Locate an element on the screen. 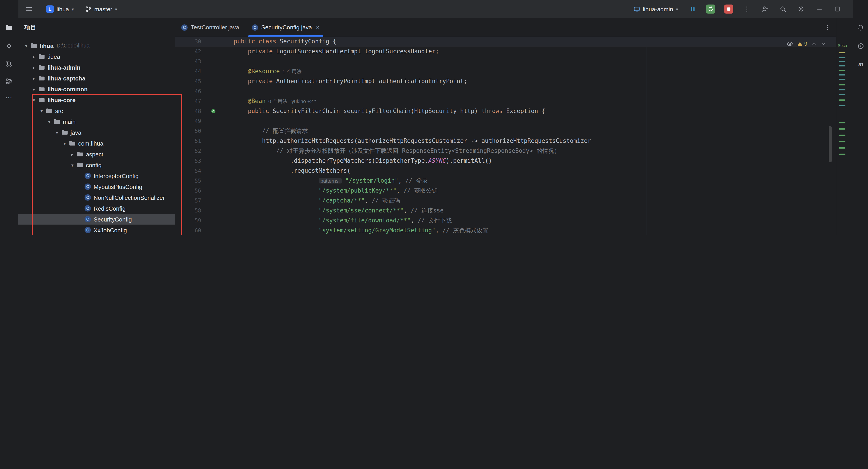 This screenshot has width=868, height=469. tool-stripe-more-icon: ⋯ is located at coordinates (9, 98).